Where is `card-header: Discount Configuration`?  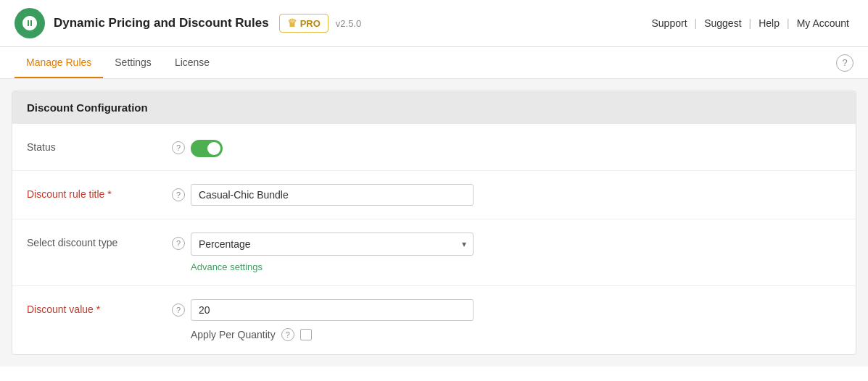
card-header: Discount Configuration is located at coordinates (434, 107).